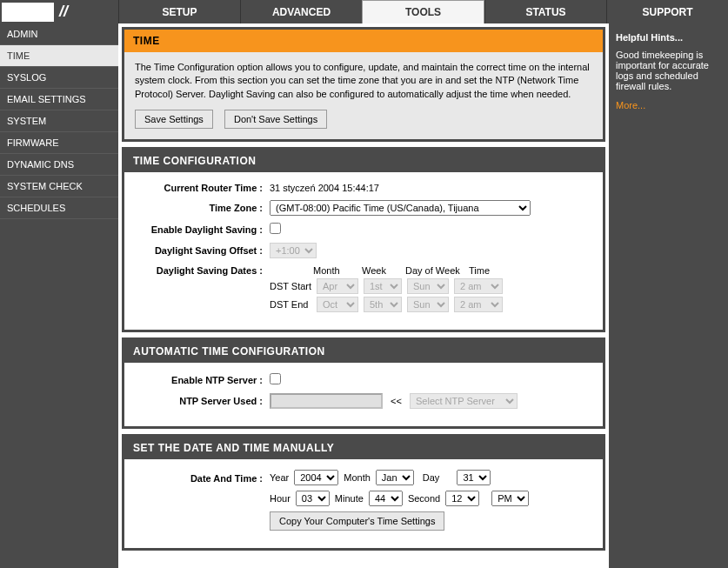 This screenshot has width=728, height=568. Describe the element at coordinates (301, 12) in the screenshot. I see `nav-advanced: ADVANCED` at that location.